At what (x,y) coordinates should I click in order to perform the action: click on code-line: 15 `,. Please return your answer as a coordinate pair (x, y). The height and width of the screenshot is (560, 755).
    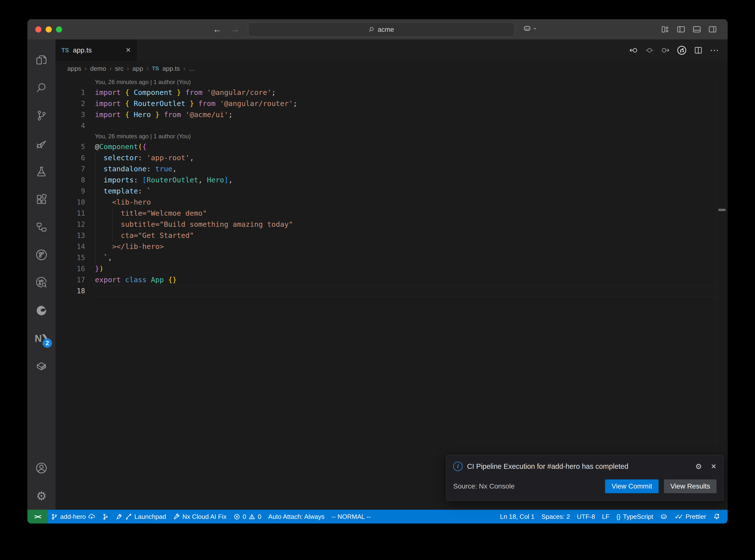
    Looking at the image, I should click on (392, 258).